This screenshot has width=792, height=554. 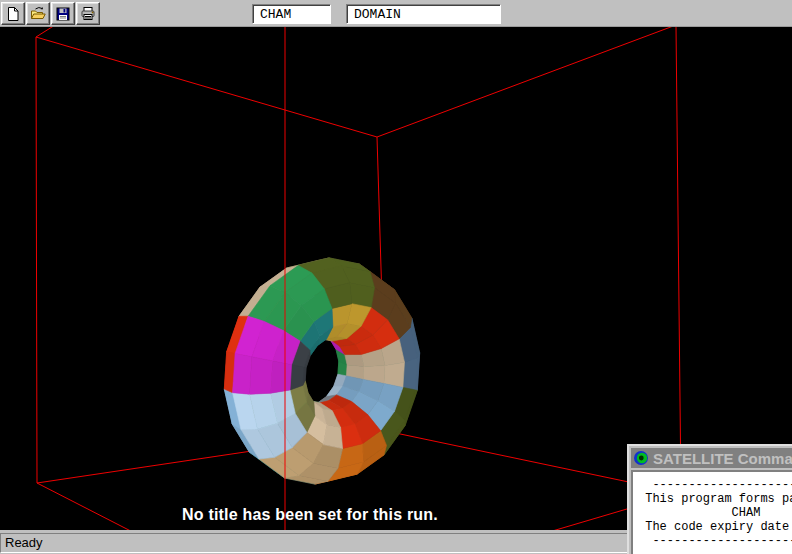 I want to click on new-document-icon, so click(x=13, y=14).